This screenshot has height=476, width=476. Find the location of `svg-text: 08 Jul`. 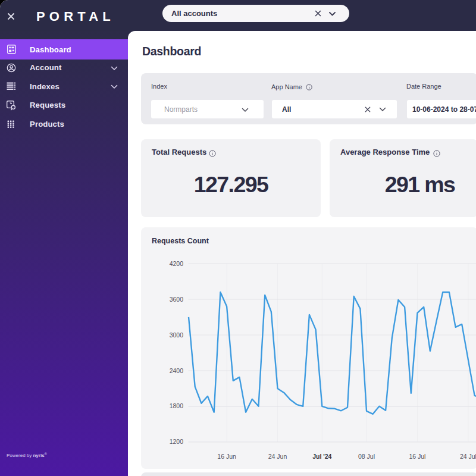

svg-text: 08 Jul is located at coordinates (367, 456).